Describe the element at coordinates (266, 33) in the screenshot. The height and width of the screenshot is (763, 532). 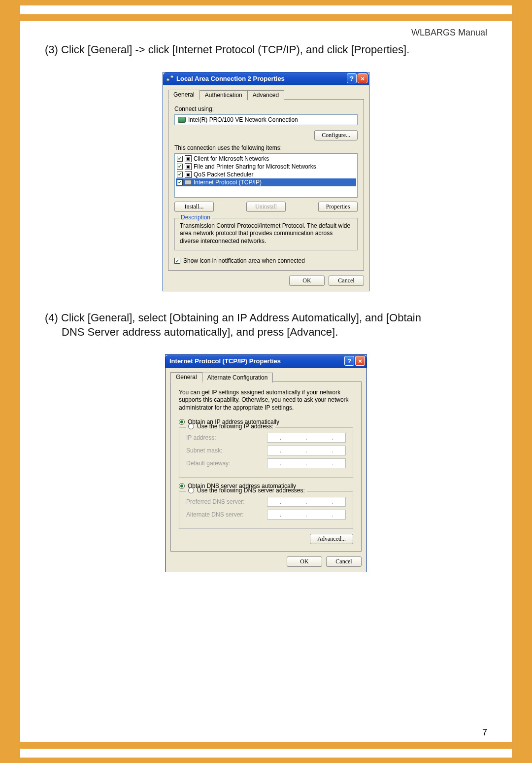
I see `manual-title: WLBARGS Manual` at that location.